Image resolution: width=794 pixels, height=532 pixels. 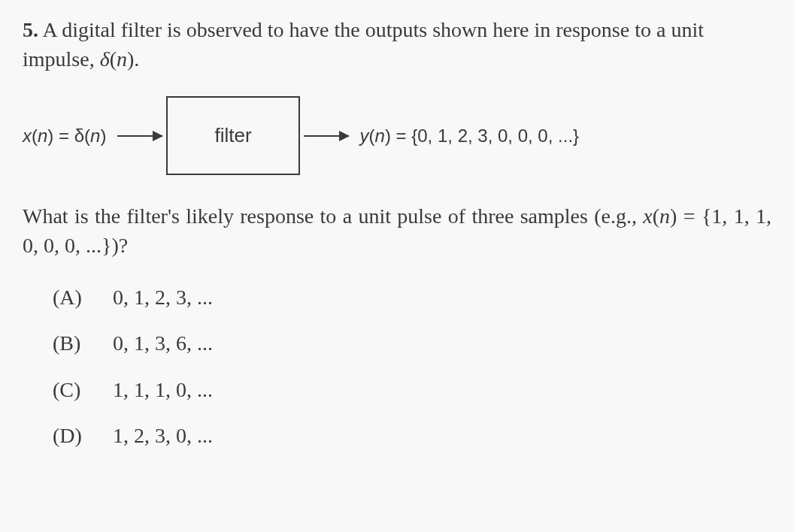 I want to click on arrow-right, so click(x=326, y=136).